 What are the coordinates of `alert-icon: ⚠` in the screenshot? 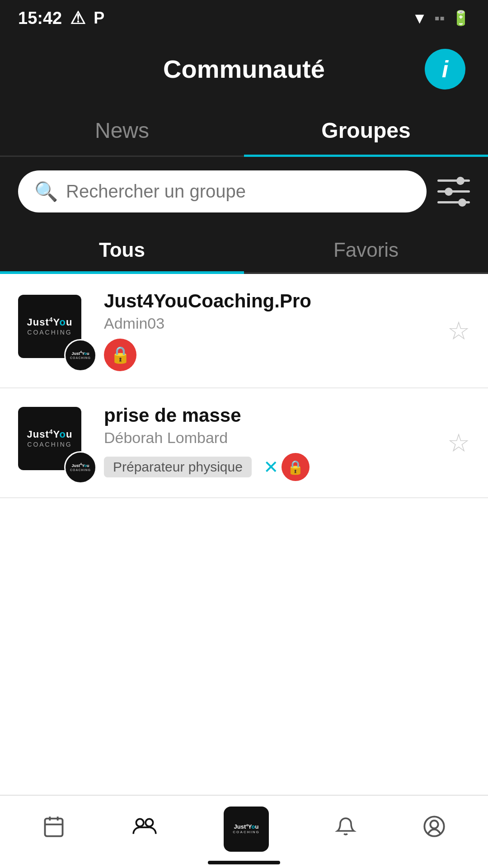 It's located at (78, 18).